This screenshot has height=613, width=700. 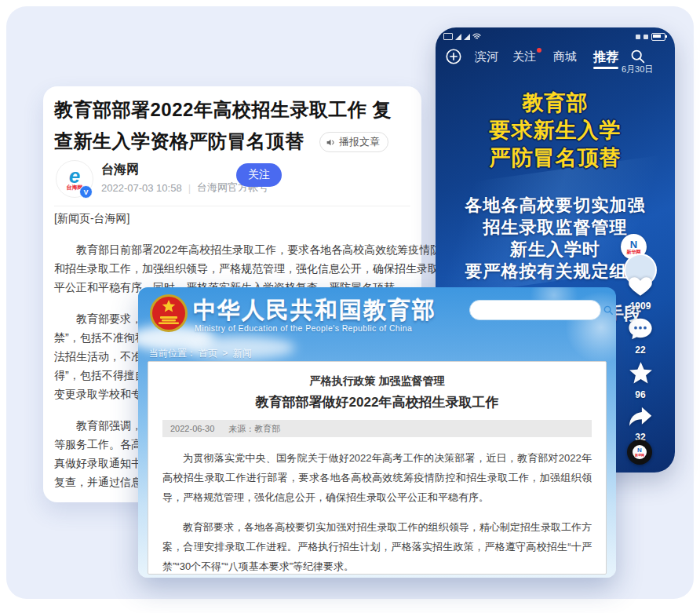 I want to click on favorite-count: 96, so click(x=640, y=395).